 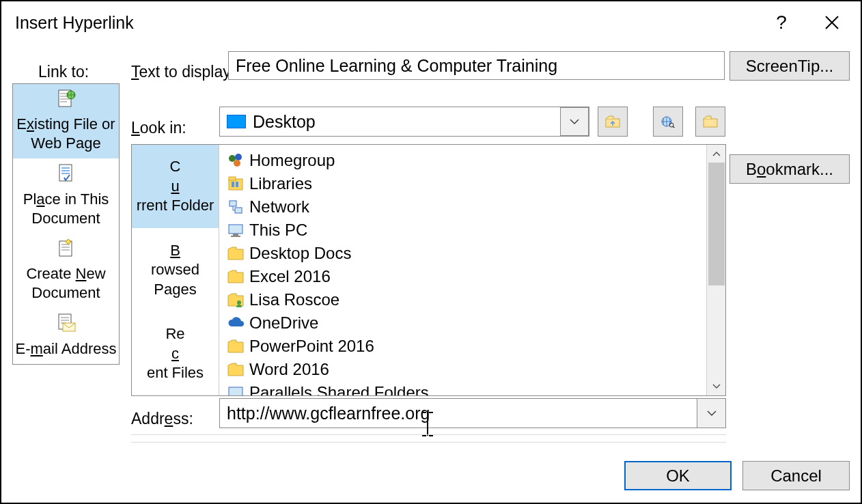 What do you see at coordinates (574, 122) in the screenshot?
I see `look-in-dropdown-button` at bounding box center [574, 122].